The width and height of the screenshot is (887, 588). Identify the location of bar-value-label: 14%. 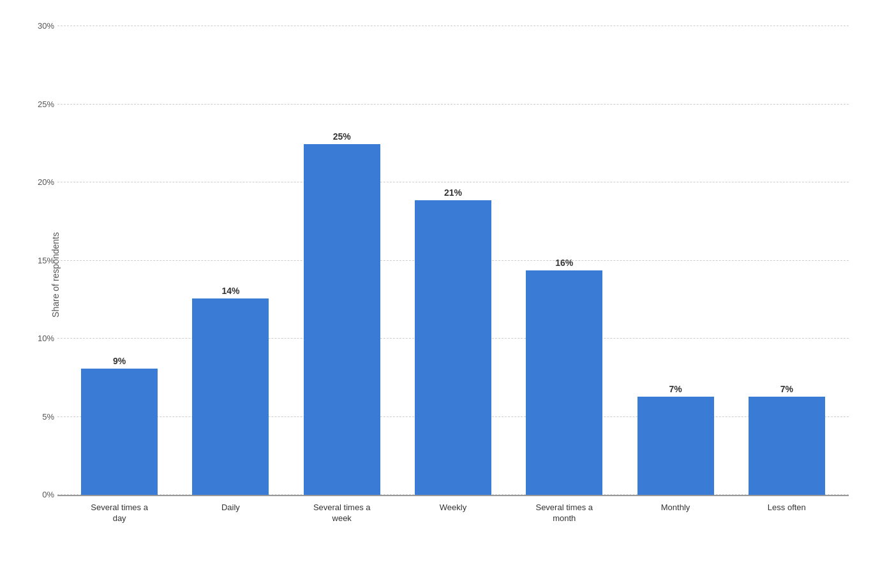
(230, 291).